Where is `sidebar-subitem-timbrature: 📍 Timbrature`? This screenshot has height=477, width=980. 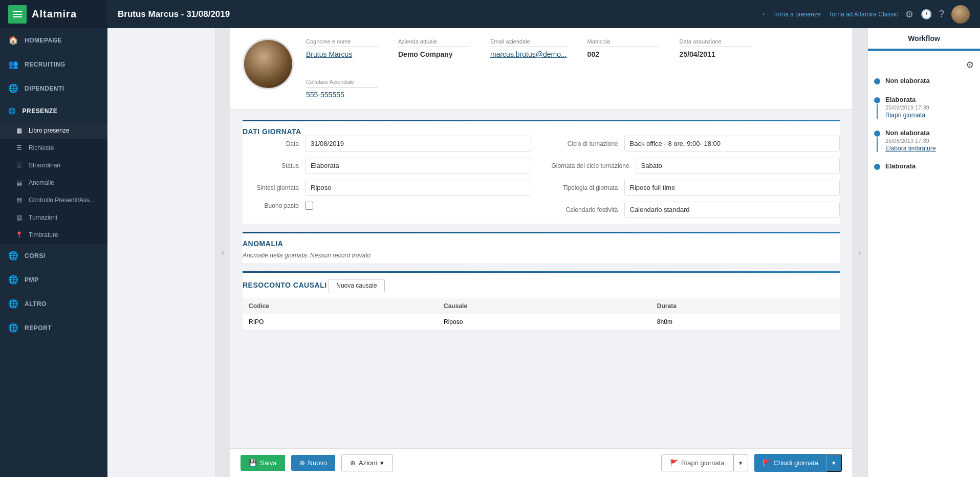 sidebar-subitem-timbrature: 📍 Timbrature is located at coordinates (54, 235).